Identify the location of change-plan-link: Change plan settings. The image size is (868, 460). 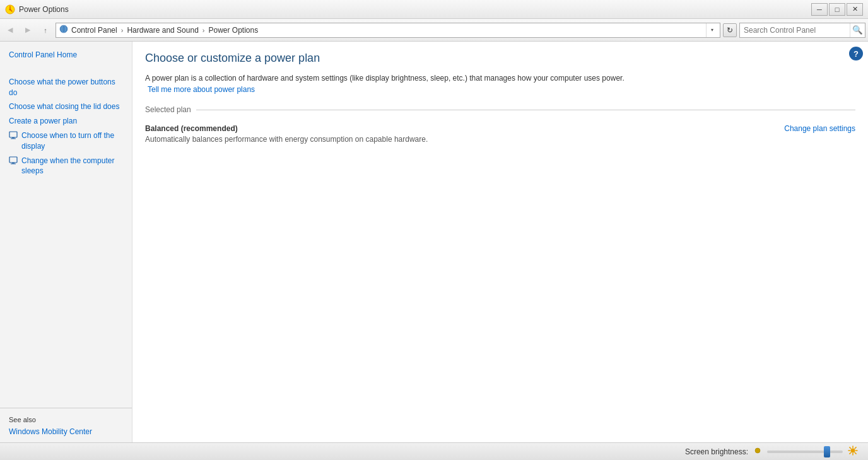
(820, 129).